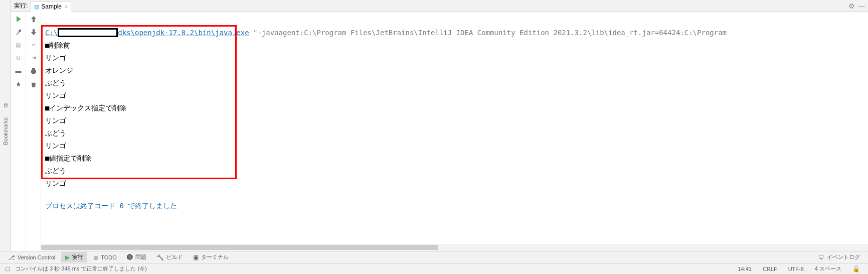  What do you see at coordinates (37, 7) in the screenshot?
I see `file-icon: ▤` at bounding box center [37, 7].